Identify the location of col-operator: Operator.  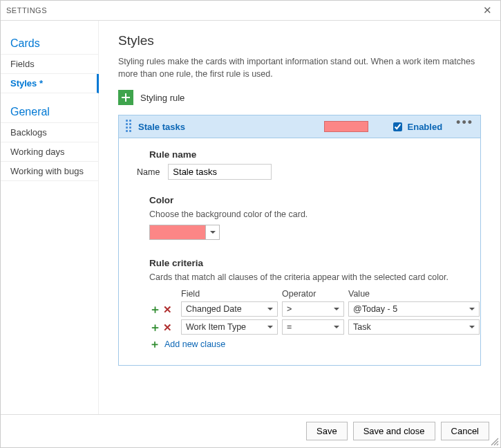
(313, 294).